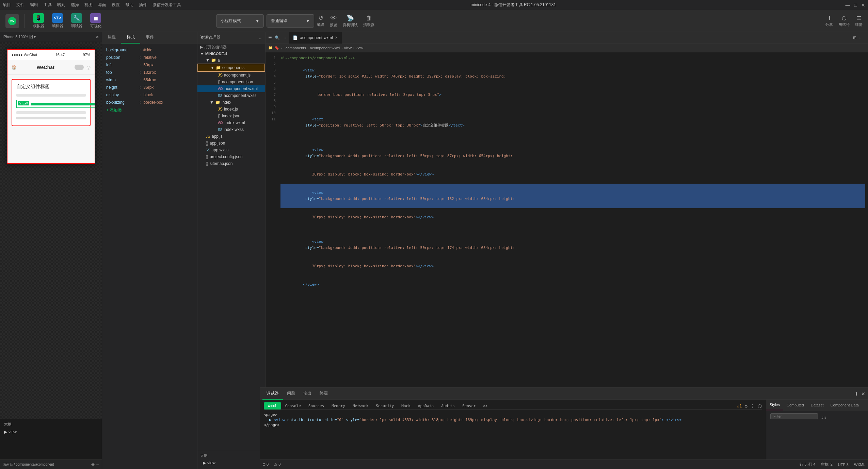 This screenshot has width=868, height=469. Describe the element at coordinates (844, 21) in the screenshot. I see `test-btn: ⬡ 测试号` at that location.